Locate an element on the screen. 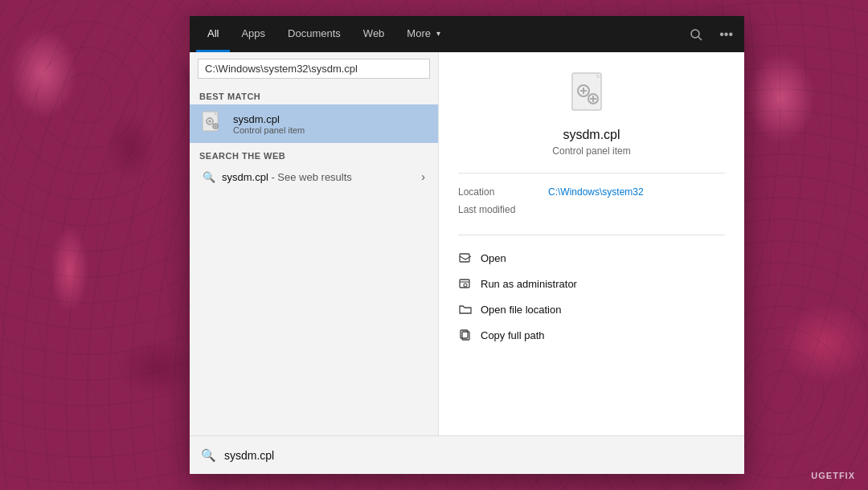  copy-path-label: Copy full path is located at coordinates (513, 336).